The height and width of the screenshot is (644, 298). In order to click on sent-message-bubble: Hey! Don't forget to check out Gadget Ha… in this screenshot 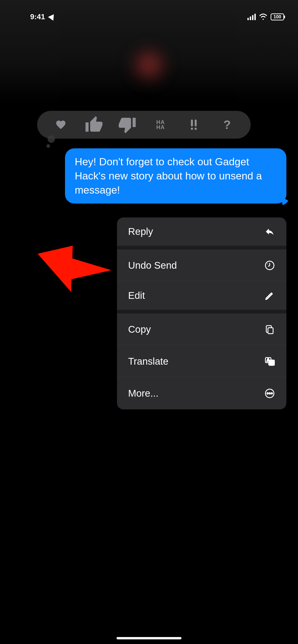, I will do `click(176, 176)`.